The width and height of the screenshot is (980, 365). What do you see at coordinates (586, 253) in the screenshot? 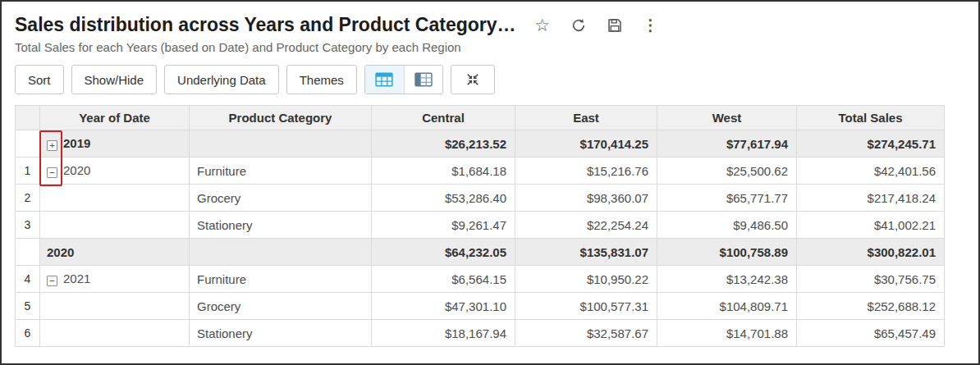
I see `east-value: $135,831.07` at bounding box center [586, 253].